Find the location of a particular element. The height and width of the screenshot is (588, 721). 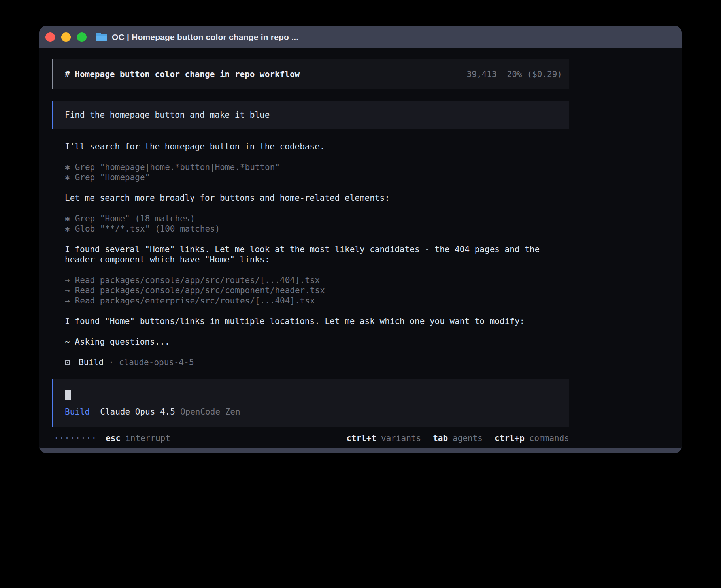

hint-key: tab is located at coordinates (440, 438).